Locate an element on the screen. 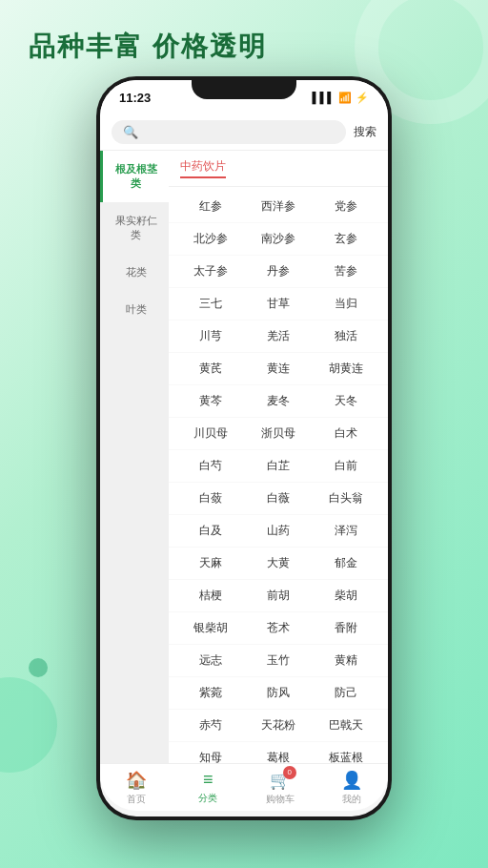  table-row: 太子参丹参苦参 is located at coordinates (278, 272).